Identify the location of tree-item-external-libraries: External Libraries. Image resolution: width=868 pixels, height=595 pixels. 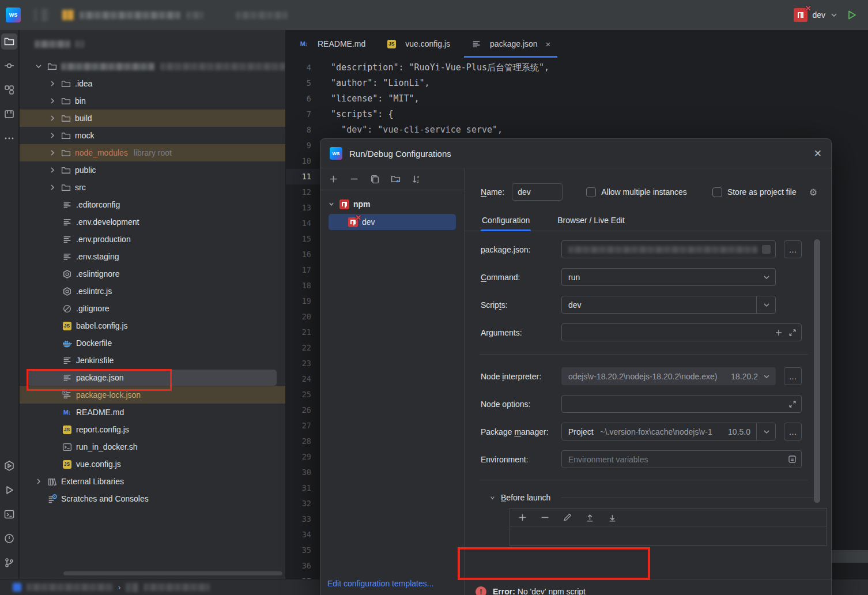
(152, 481).